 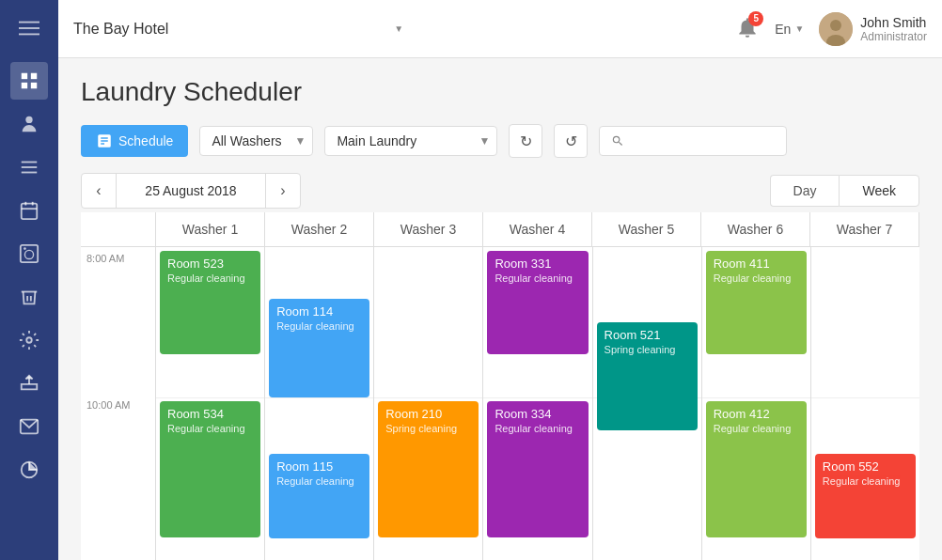 What do you see at coordinates (500, 29) in the screenshot?
I see `top-header: The Bay Hotel ▼ 5 En ▼` at bounding box center [500, 29].